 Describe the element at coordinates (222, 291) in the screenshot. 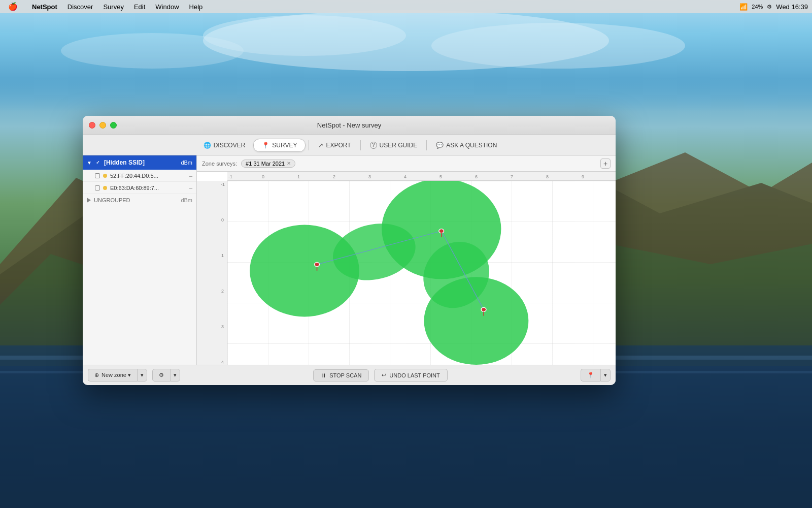

I see `ruler-left-mark-2: 2` at that location.